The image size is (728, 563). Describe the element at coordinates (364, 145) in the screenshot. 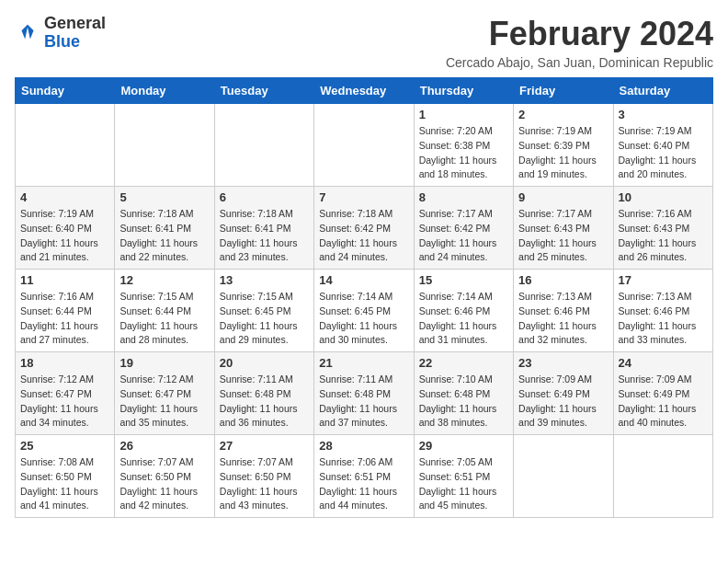

I see `week-row-0: 1Sunrise: 7:20 AM Sunset: 6:38 PM Daylig…` at that location.